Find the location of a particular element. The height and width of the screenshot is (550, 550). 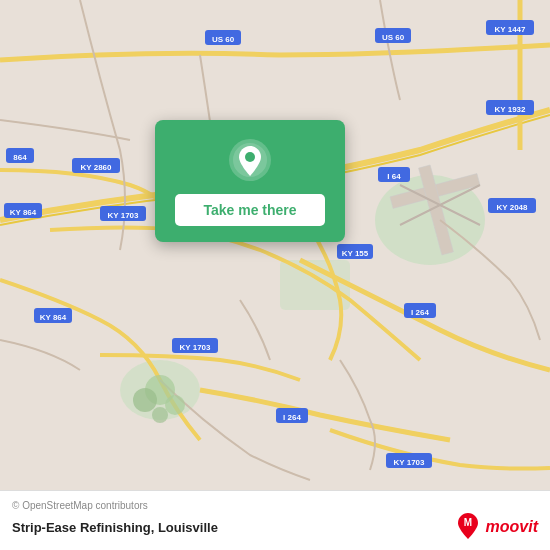

bottom-bar: © OpenStreetMap contributors Strip-Ease … is located at coordinates (275, 520).